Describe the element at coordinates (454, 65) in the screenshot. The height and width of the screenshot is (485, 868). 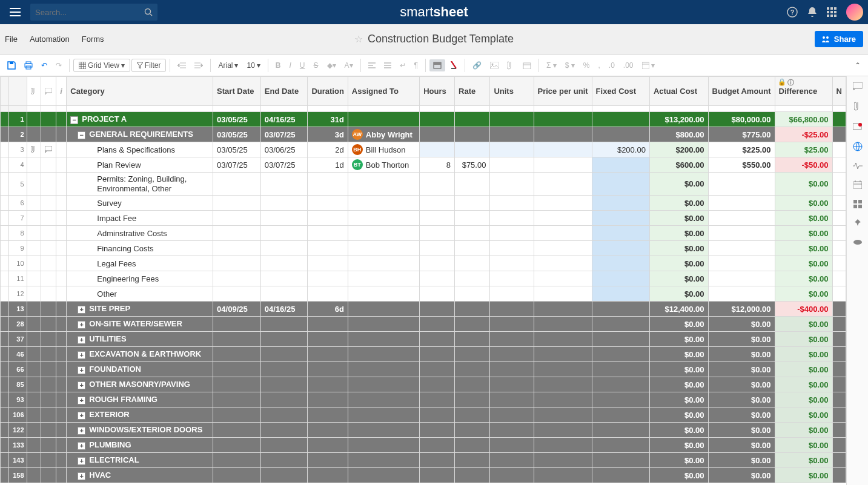
I see `conditional-format-icon` at that location.